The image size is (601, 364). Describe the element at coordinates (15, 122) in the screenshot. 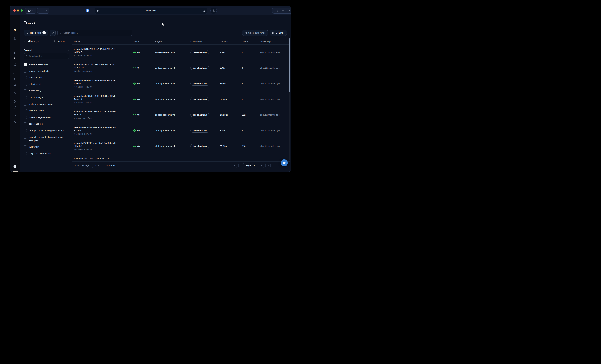

I see `sidebar-item-settings` at that location.